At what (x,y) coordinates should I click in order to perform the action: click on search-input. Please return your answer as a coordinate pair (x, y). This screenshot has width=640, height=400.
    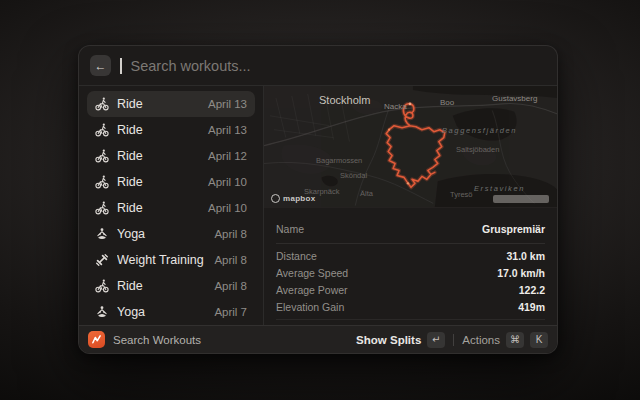
    Looking at the image, I should click on (339, 66).